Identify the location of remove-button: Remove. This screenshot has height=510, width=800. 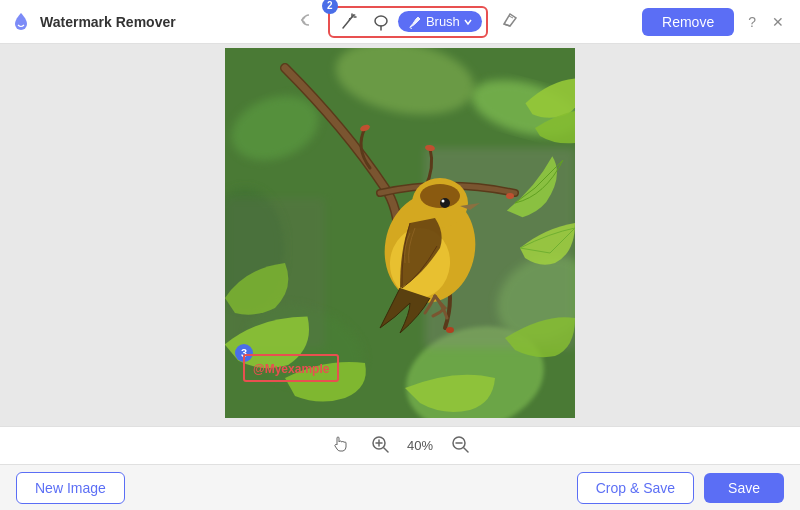
(688, 22).